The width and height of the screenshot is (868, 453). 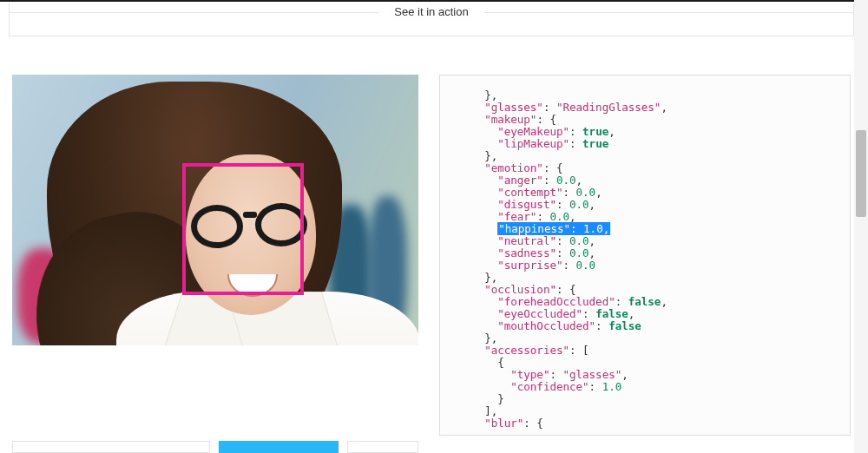 What do you see at coordinates (566, 181) in the screenshot?
I see `val-anger: 0.0` at bounding box center [566, 181].